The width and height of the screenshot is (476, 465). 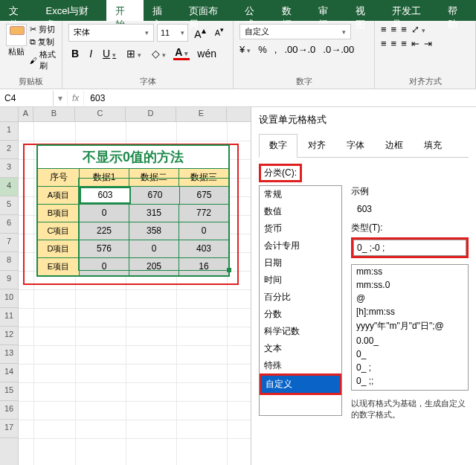 What do you see at coordinates (43, 60) in the screenshot?
I see `painter-button: 格式刷` at bounding box center [43, 60].